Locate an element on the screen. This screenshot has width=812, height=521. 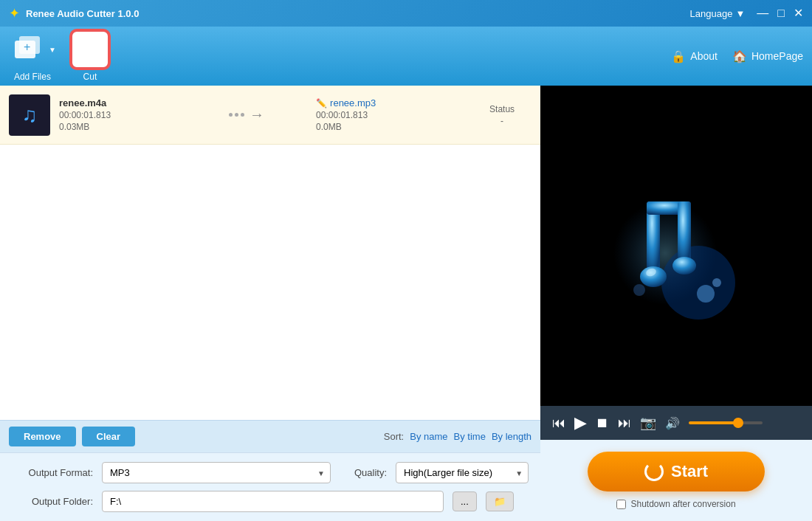
app-icon: ✦ is located at coordinates (15, 13).